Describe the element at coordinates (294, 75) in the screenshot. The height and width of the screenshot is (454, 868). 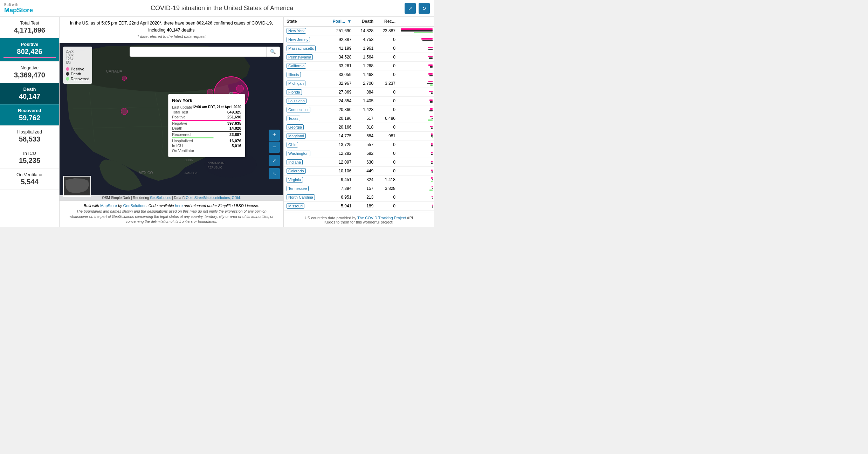
I see `state-link: Illinois` at that location.